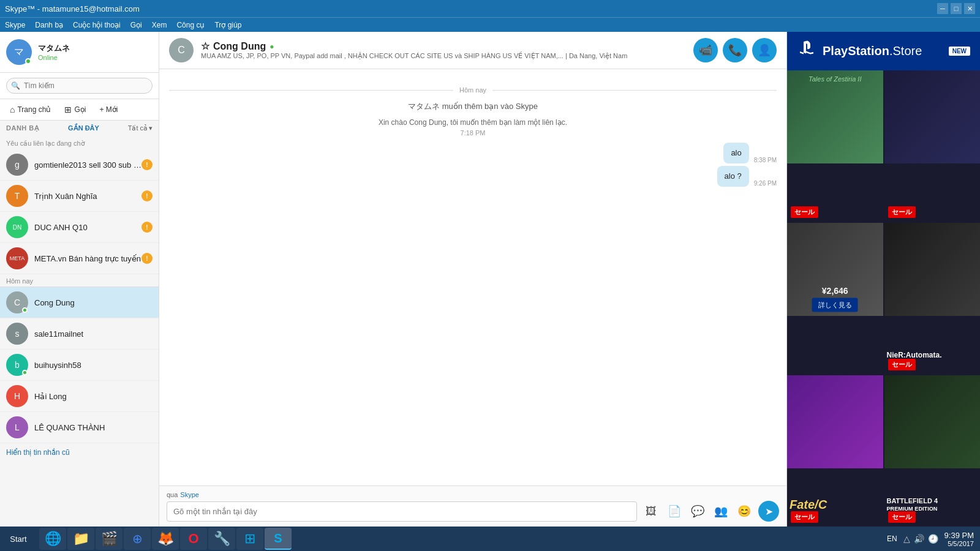  I want to click on list-item: C Cong Dung, so click(80, 302).